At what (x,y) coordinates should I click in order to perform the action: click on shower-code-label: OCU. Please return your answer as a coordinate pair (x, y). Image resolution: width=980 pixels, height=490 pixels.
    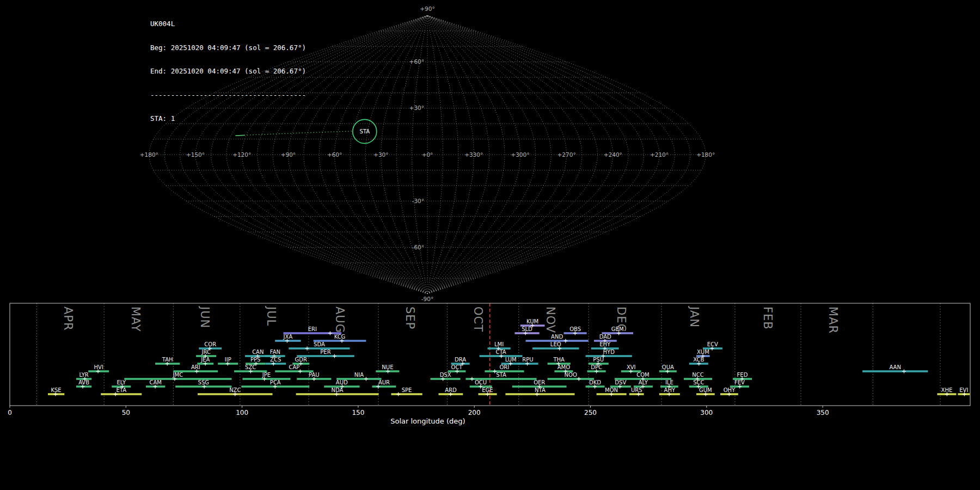
    Looking at the image, I should click on (481, 382).